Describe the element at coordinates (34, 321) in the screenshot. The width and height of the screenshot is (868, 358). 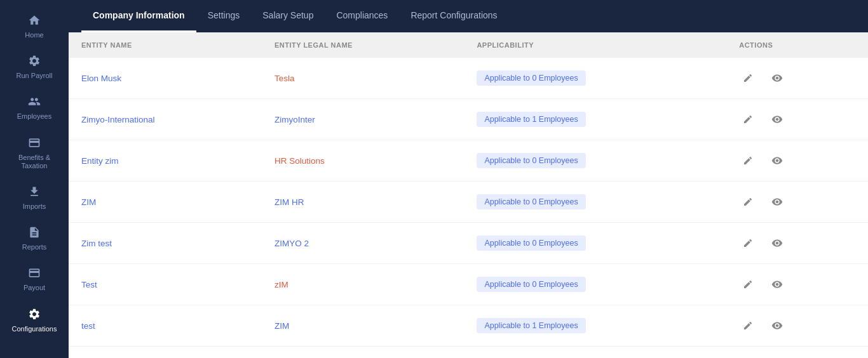
I see `sidebar-item-configurations: Configurations` at that location.